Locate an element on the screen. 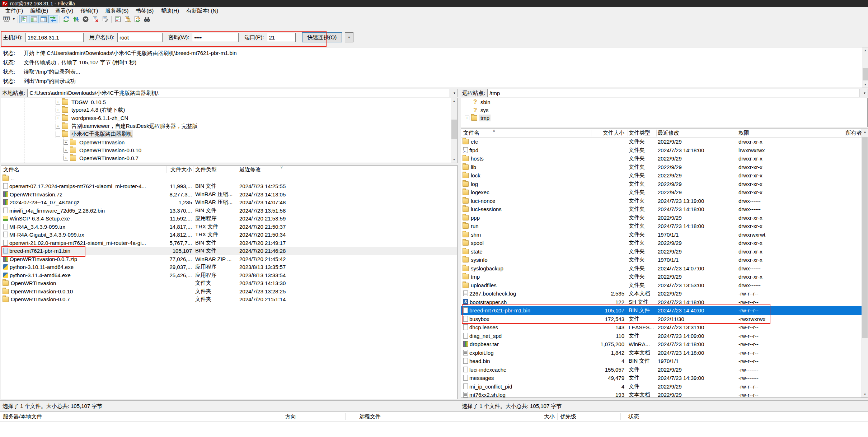  column-header-type: 文件类型 is located at coordinates (639, 133).